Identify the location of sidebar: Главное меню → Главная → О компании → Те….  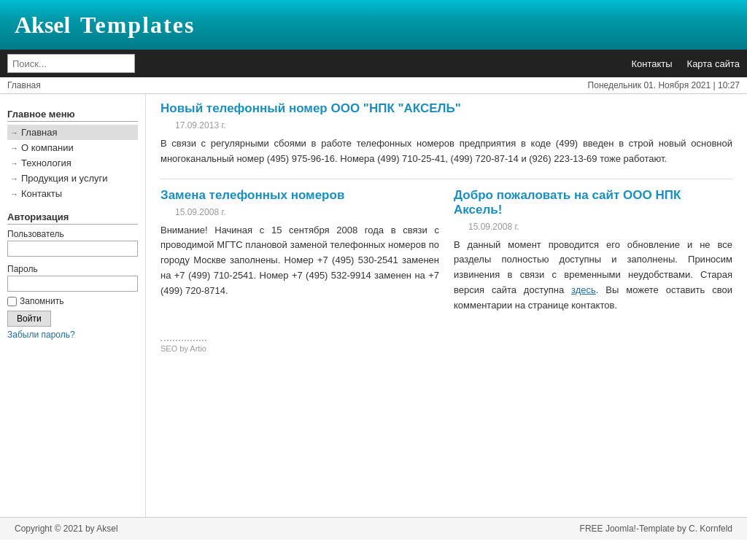
(73, 306).